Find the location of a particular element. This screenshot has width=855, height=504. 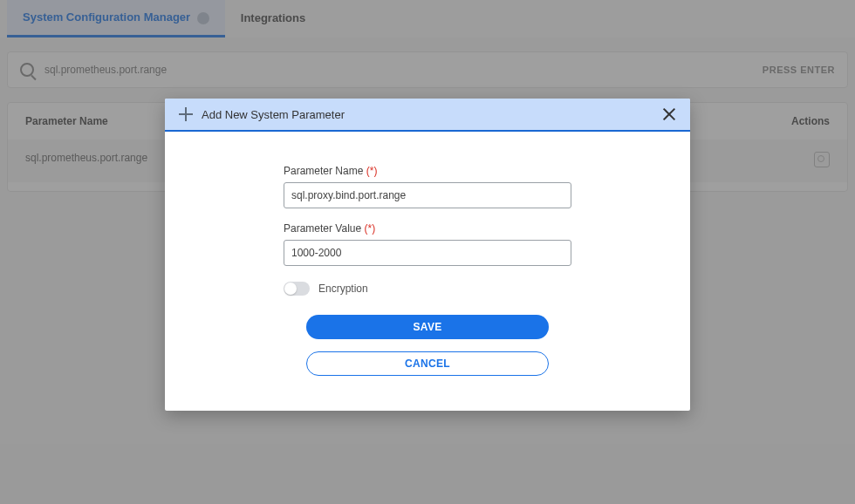

toggle-knob is located at coordinates (291, 289).